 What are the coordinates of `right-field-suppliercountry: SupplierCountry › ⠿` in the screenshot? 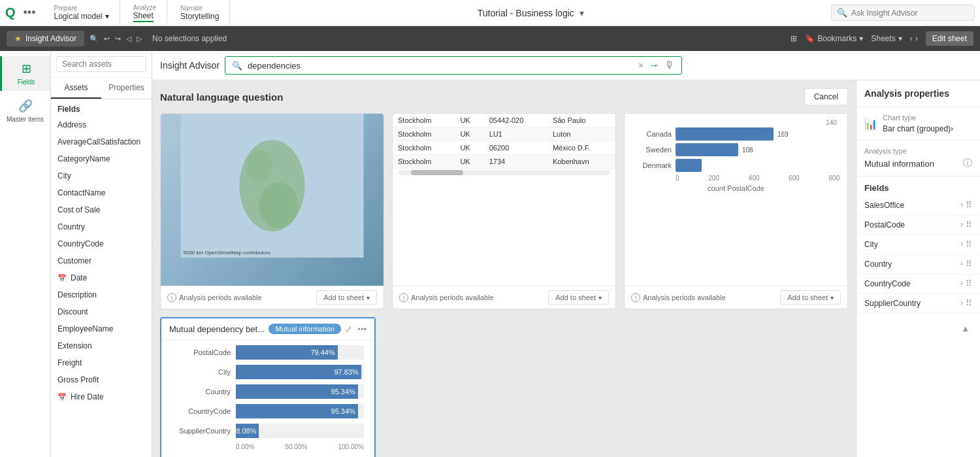 It's located at (919, 303).